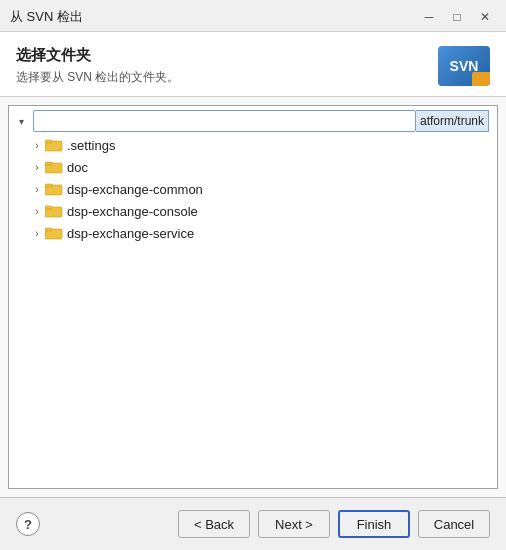 The height and width of the screenshot is (550, 506). Describe the element at coordinates (28, 524) in the screenshot. I see `help-button: ?` at that location.